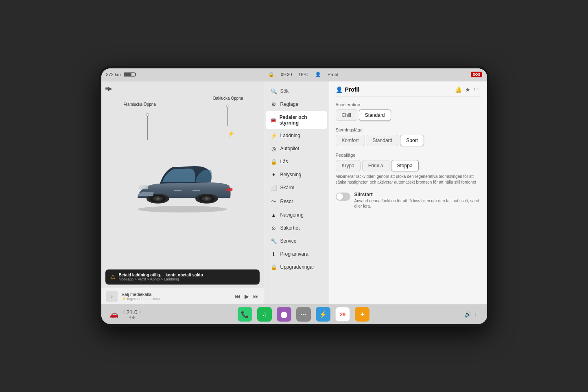 This screenshot has width=588, height=392. I want to click on reglage-icon: ⚙, so click(274, 104).